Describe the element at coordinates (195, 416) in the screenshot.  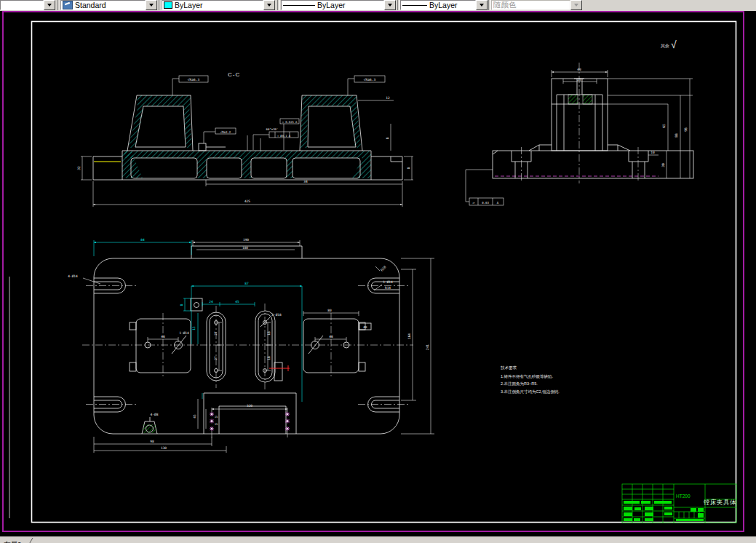
I see `dim-label: 45` at that location.